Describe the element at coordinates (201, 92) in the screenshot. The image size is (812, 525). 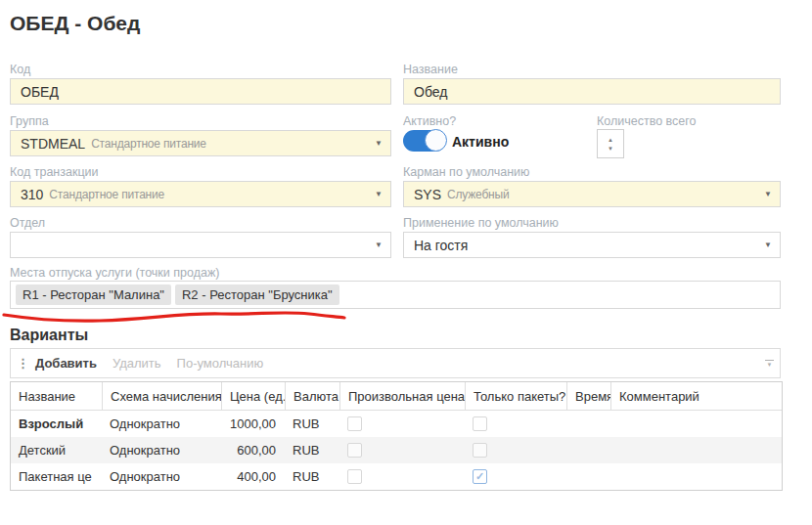
I see `code-input: ОБЕД` at that location.